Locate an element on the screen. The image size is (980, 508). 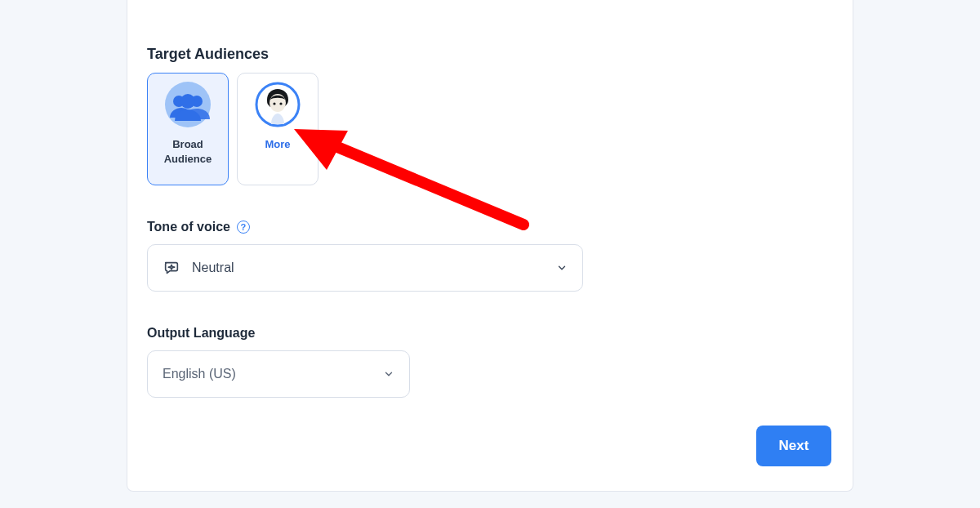
language-label-row: Output Language is located at coordinates (490, 333).